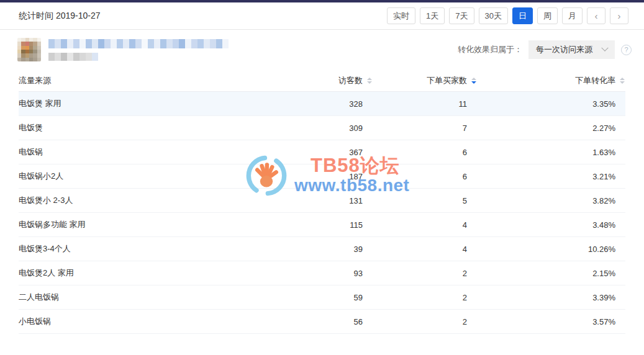 This screenshot has height=355, width=644. What do you see at coordinates (551, 225) in the screenshot?
I see `cell-rate: 3.48%` at bounding box center [551, 225].